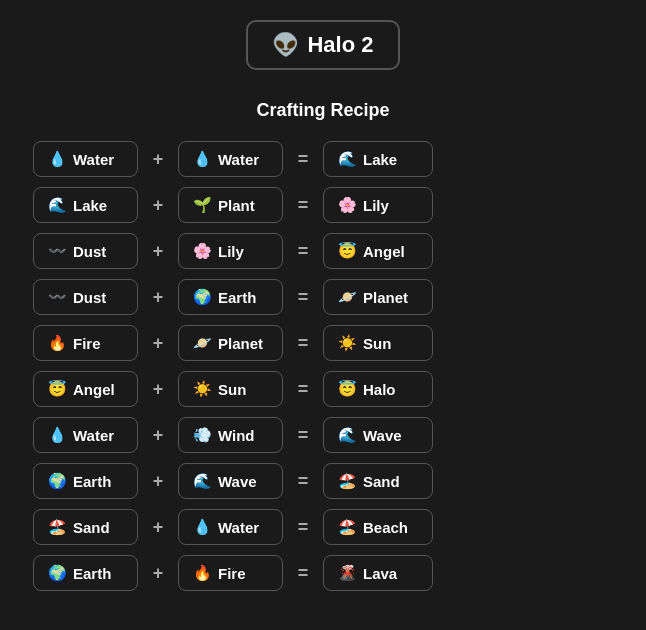 The height and width of the screenshot is (630, 646). Describe the element at coordinates (58, 435) in the screenshot. I see `ingredient-a-icon: 💧` at that location.